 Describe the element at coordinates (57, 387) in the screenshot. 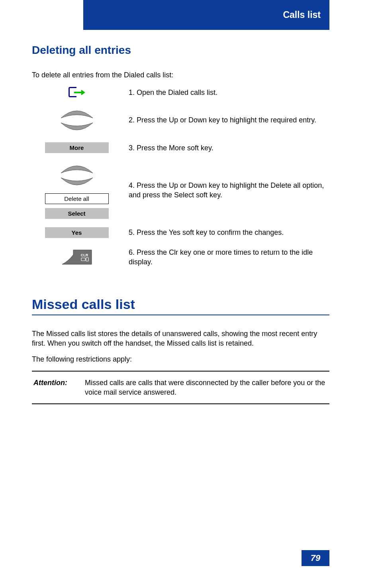

I see `attention-label: Attention:` at that location.